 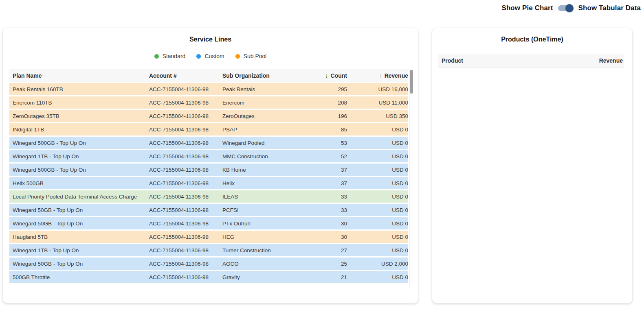 I want to click on table-row: Local Priority Pooled Data Terminal Acce…, so click(x=209, y=196).